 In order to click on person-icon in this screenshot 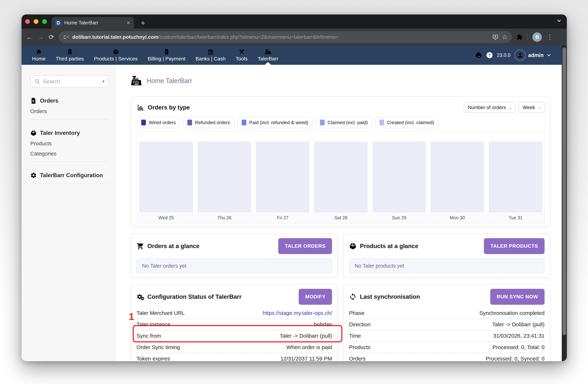, I will do `click(520, 55)`.